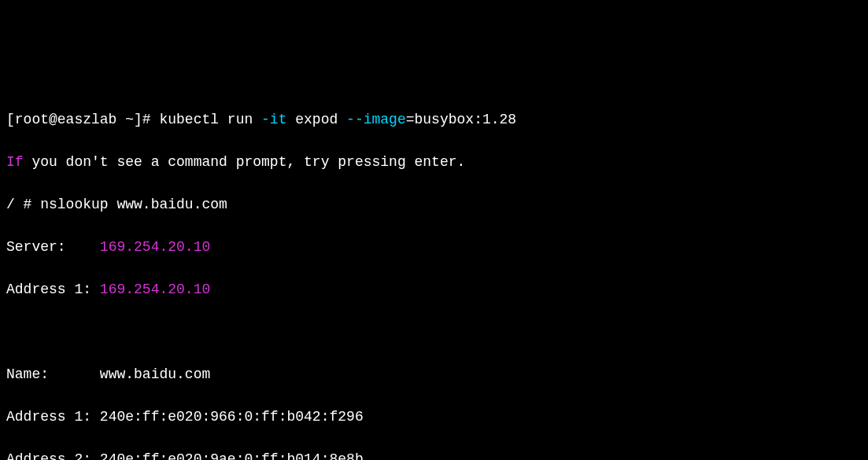  What do you see at coordinates (434, 204) in the screenshot?
I see `command-line-2: / # nslookup www.baidu.com` at bounding box center [434, 204].